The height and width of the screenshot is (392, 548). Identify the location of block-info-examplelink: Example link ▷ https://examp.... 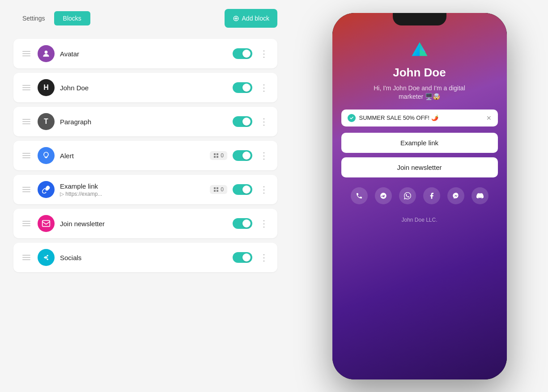
(132, 190).